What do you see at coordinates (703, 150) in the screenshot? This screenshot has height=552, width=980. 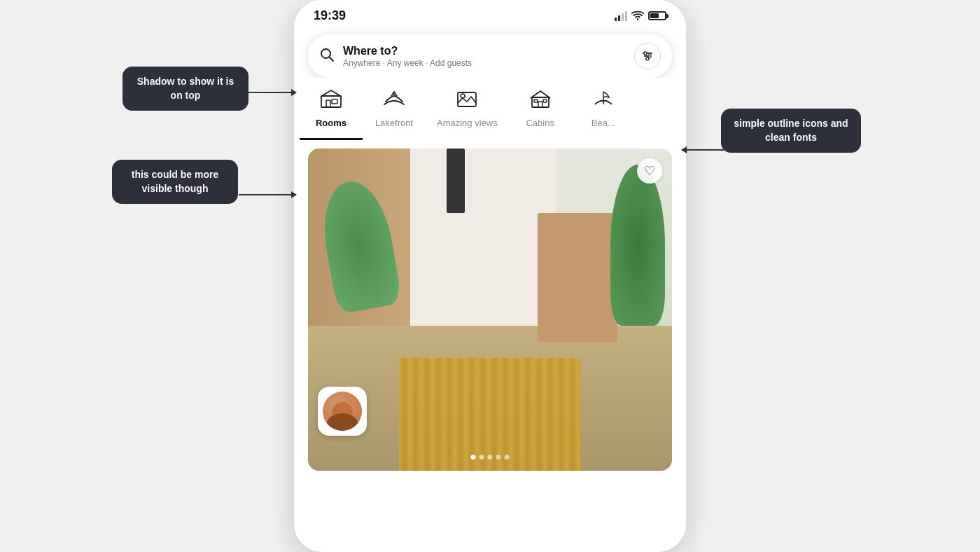 I see `icons-annotation-arrow` at bounding box center [703, 150].